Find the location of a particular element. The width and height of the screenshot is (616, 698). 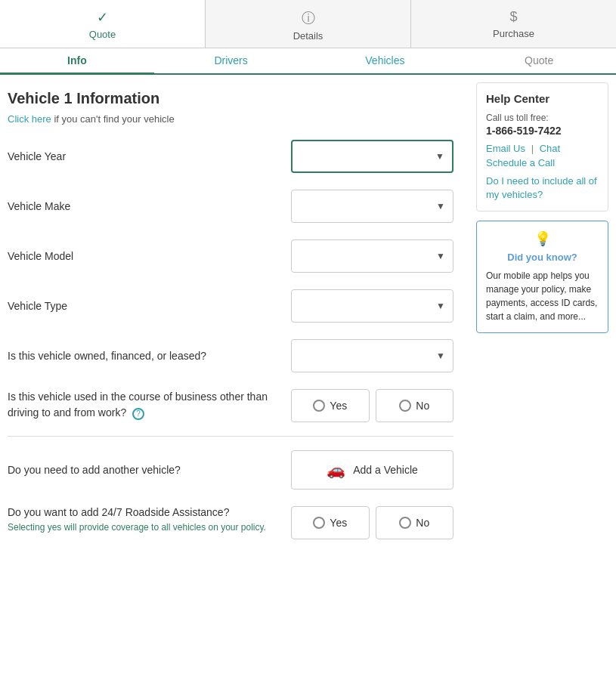

vehicle-model-select: ▼ is located at coordinates (372, 256).